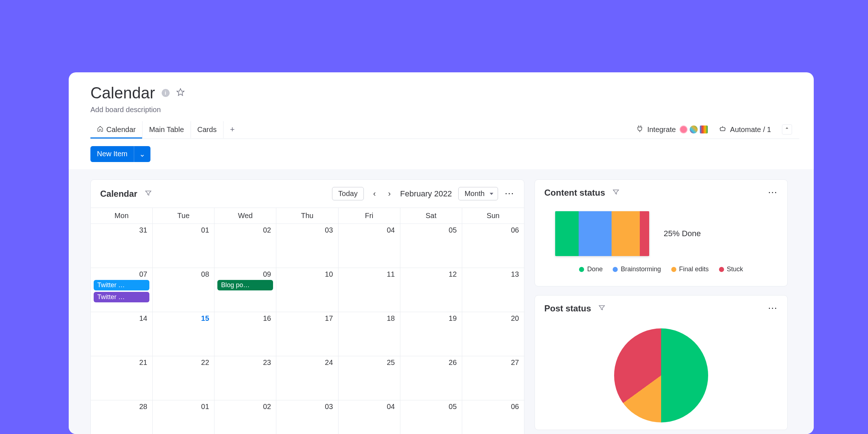 This screenshot has height=434, width=868. I want to click on calendar-day-cell: 08, so click(184, 290).